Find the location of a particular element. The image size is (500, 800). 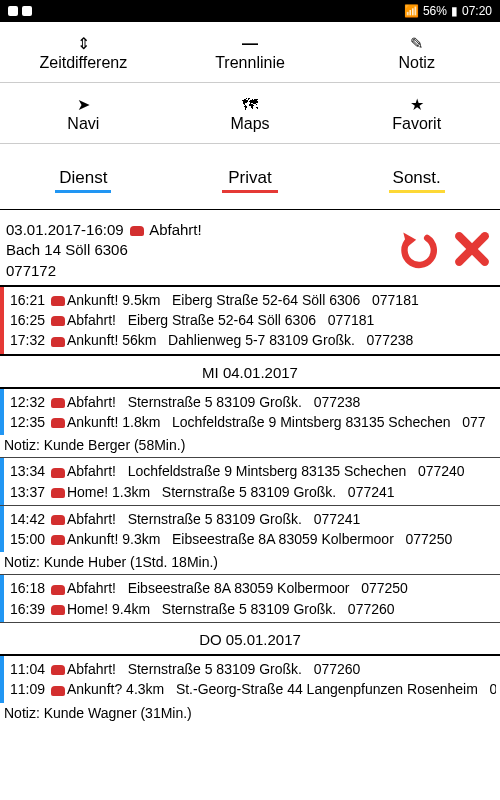

row-status: Ankunft? is located at coordinates (94, 689).